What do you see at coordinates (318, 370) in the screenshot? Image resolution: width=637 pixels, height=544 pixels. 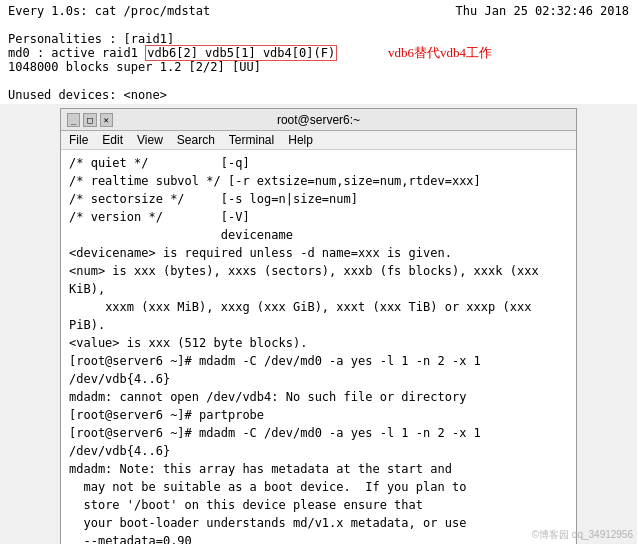 I see `terminal-line-9: [root@server6 ~]# mdadm -C /dev/md0 -a y…` at bounding box center [318, 370].